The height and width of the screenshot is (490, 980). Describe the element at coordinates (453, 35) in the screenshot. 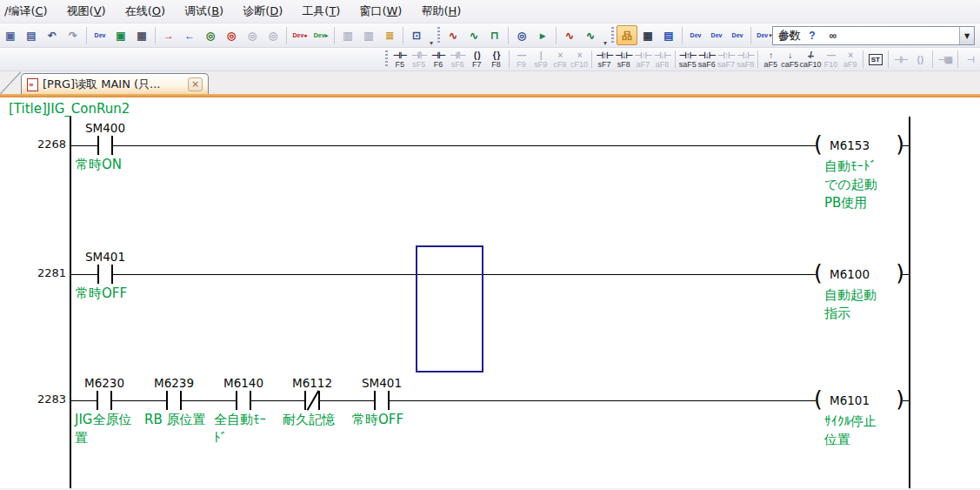

I see `ladder-logic-test-icon: ∿` at that location.